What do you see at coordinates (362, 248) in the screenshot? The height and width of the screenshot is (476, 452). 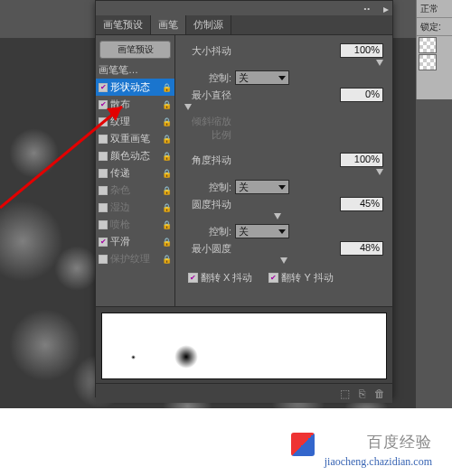 I see `min-roundness-input: 48%` at bounding box center [362, 248].